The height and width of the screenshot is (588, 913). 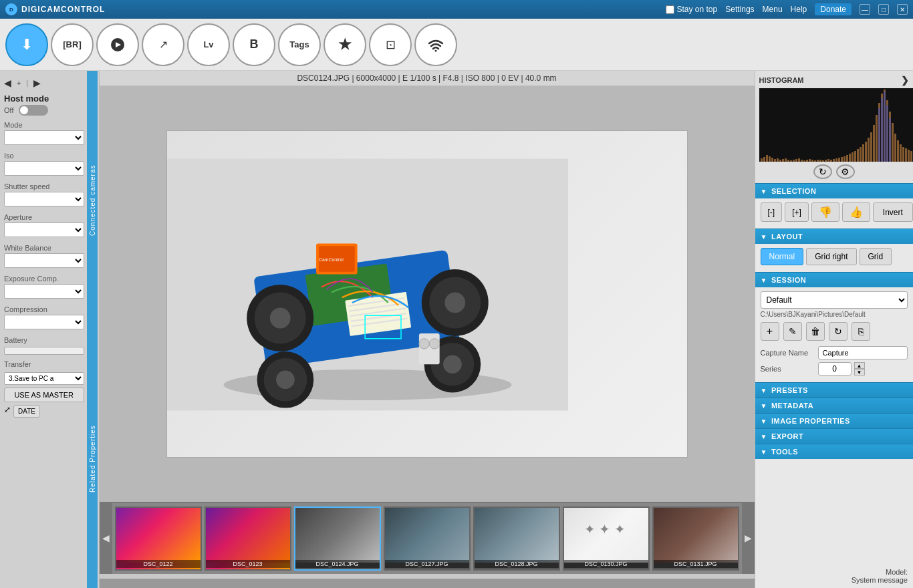 I want to click on compression-select, so click(x=44, y=322).